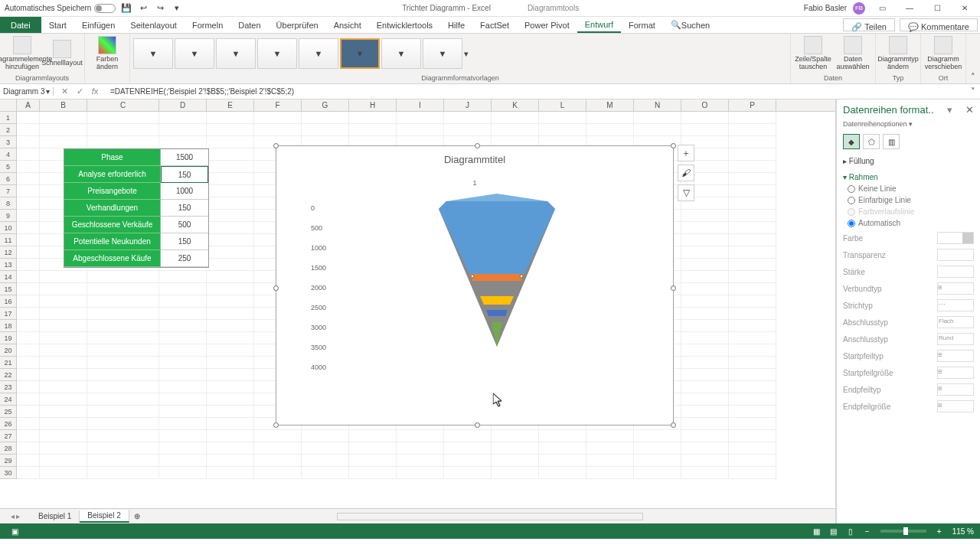 The width and height of the screenshot is (980, 551). I want to click on row-header: 17, so click(8, 314).